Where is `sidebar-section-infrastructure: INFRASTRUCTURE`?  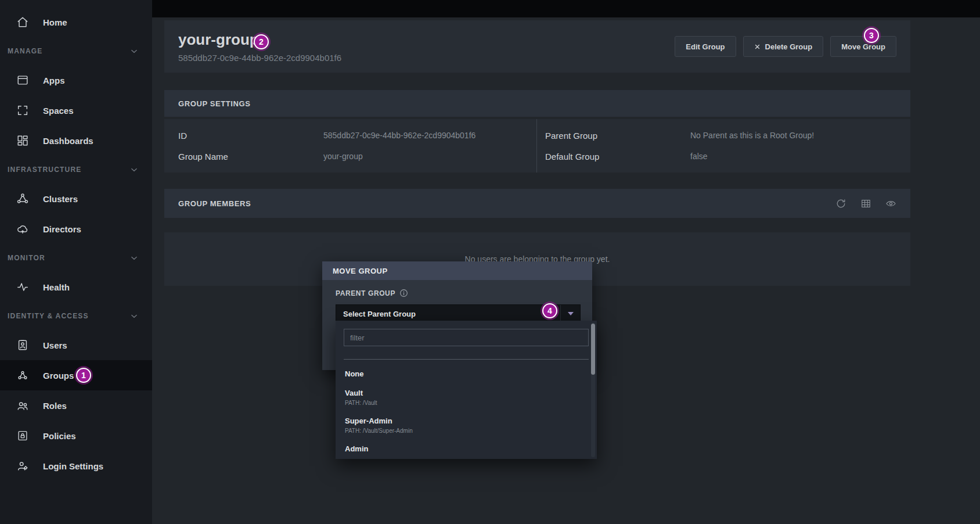
sidebar-section-infrastructure: INFRASTRUCTURE is located at coordinates (76, 170).